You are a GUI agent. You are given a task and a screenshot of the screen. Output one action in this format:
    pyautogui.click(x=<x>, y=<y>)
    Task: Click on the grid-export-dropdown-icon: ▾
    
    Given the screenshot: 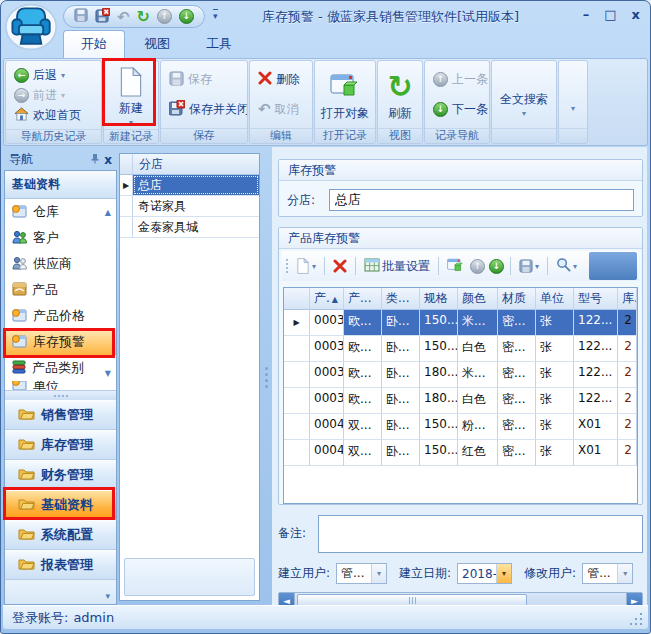 What is the action you would take?
    pyautogui.click(x=537, y=266)
    